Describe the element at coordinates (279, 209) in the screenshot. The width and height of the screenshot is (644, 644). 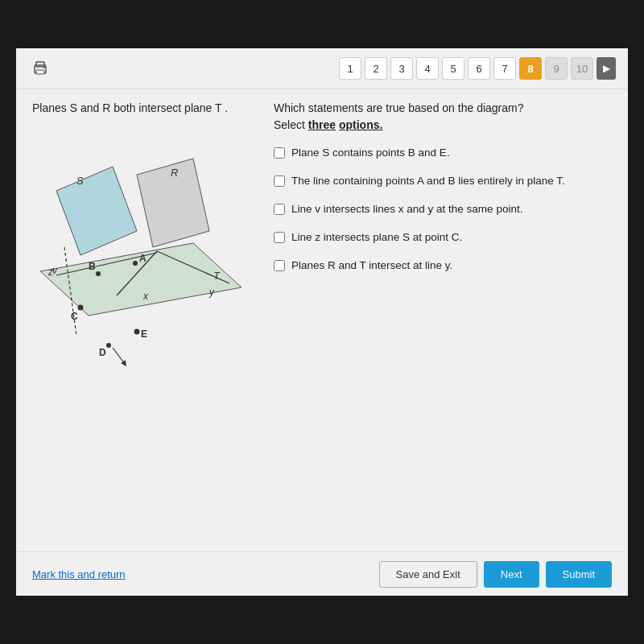
I see `option-3-checkbox` at that location.